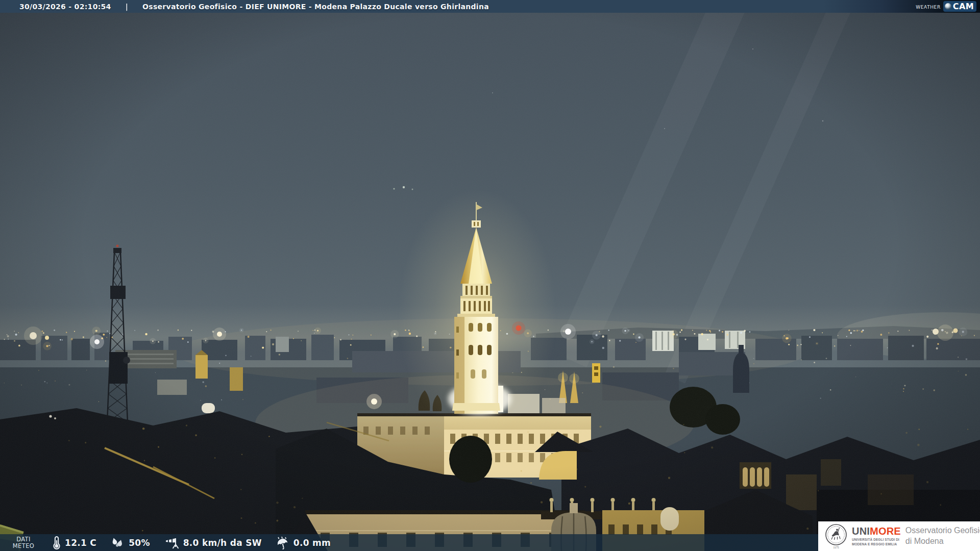 This screenshot has height=551, width=980. What do you see at coordinates (213, 543) in the screenshot?
I see `wind-reading: 8.0 km/h da SW` at bounding box center [213, 543].